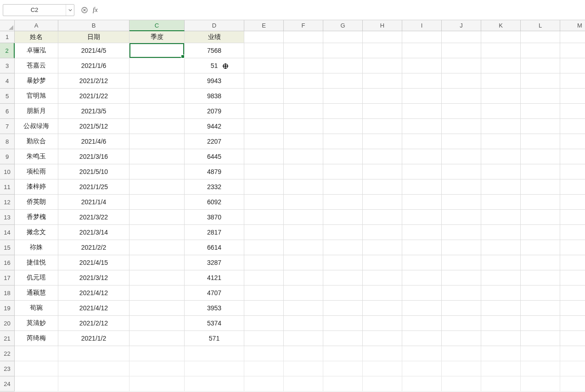 This screenshot has width=585, height=392. Describe the element at coordinates (37, 172) in the screenshot. I see `cell-A10: 项松雨` at that location.